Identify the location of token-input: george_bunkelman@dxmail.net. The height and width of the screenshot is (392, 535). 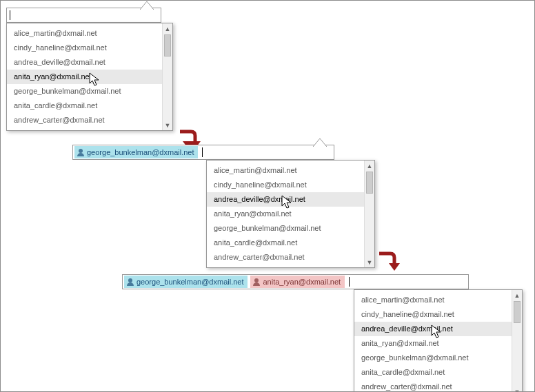
(203, 152).